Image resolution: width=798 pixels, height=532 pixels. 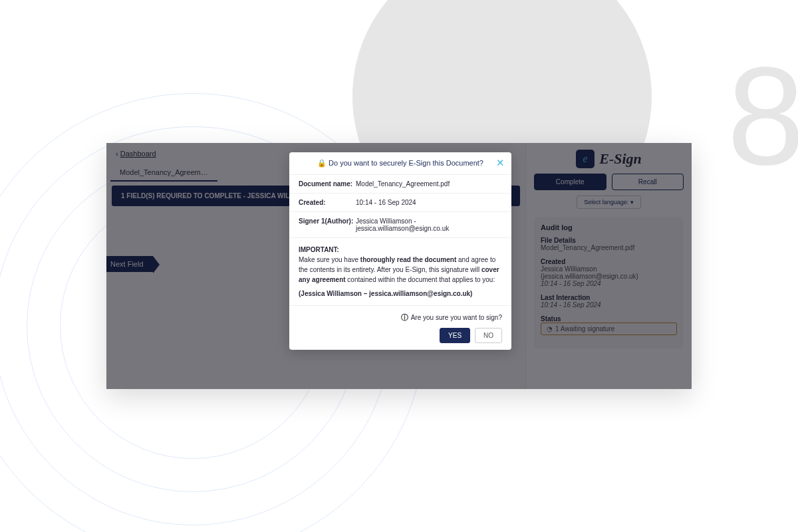 What do you see at coordinates (429, 184) in the screenshot?
I see `doc-name-value: Model_Tenancy_Agreement.pdf` at bounding box center [429, 184].